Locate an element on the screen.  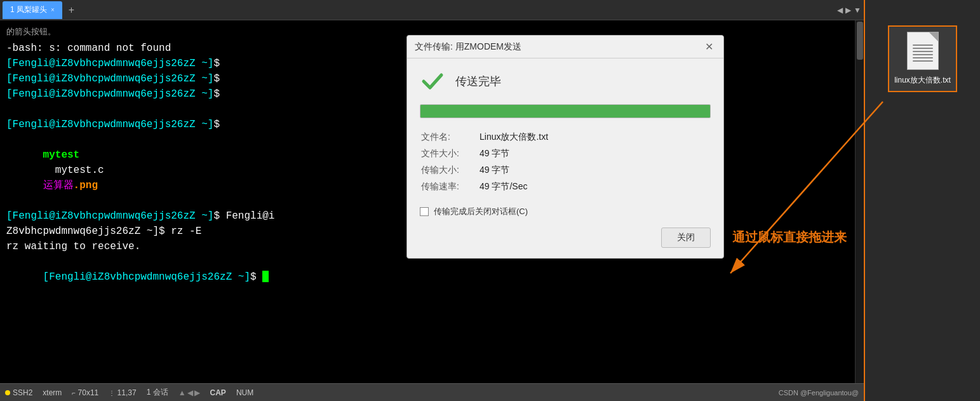
watermark: CSDN @Fengliguantou@ is located at coordinates (819, 393).